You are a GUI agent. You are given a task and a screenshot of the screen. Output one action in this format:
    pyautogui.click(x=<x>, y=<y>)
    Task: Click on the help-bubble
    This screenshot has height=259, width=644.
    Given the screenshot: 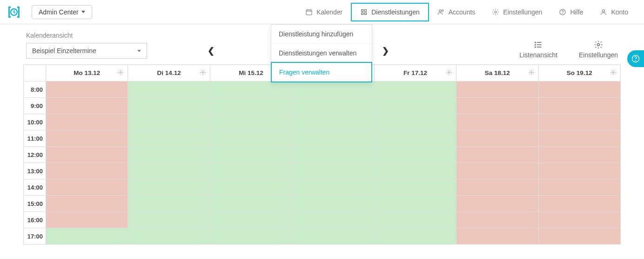 What is the action you would take?
    pyautogui.click(x=636, y=59)
    